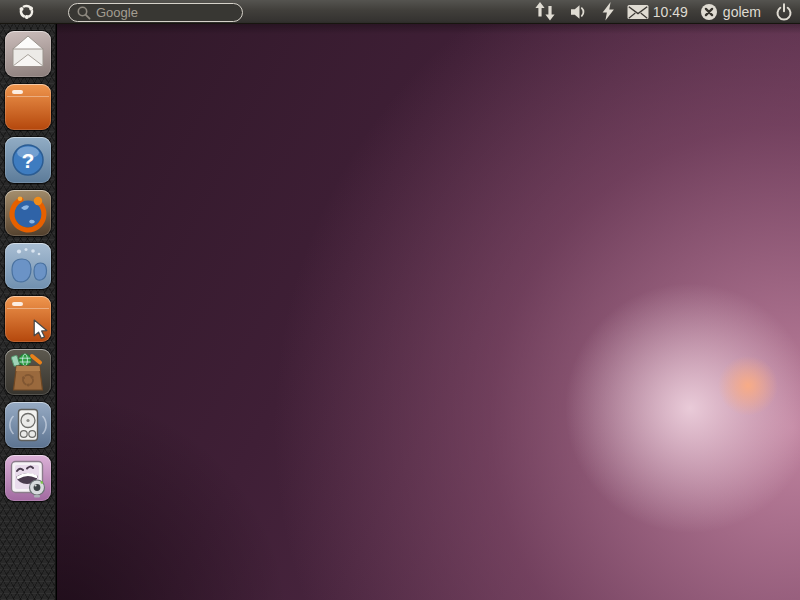 The width and height of the screenshot is (800, 600). Describe the element at coordinates (608, 12) in the screenshot. I see `power-bolt-icon` at that location.